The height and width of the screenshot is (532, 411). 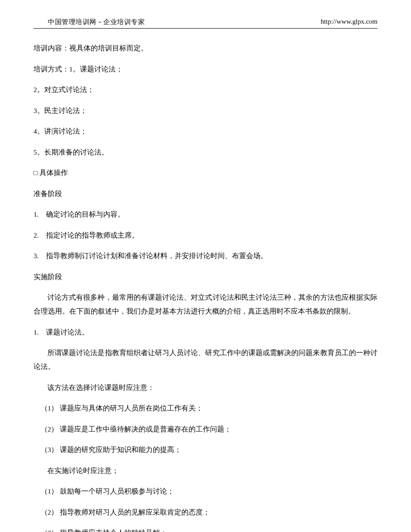 What do you see at coordinates (206, 235) in the screenshot?
I see `numbered-item: 2. 指定讨论的指导教师或主席。` at bounding box center [206, 235].